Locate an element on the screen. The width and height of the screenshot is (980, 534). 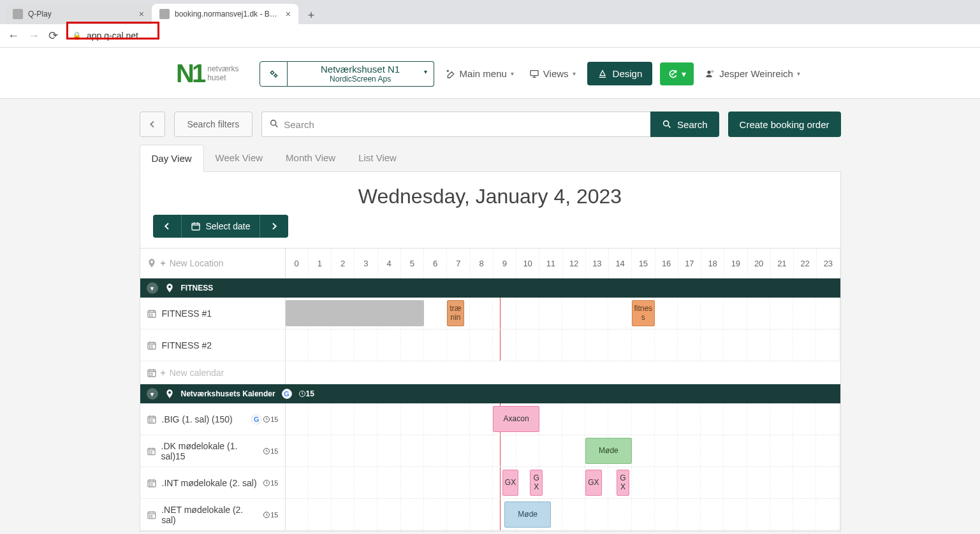
date-header: Wednesday, January 4, 2023 is located at coordinates (490, 194).